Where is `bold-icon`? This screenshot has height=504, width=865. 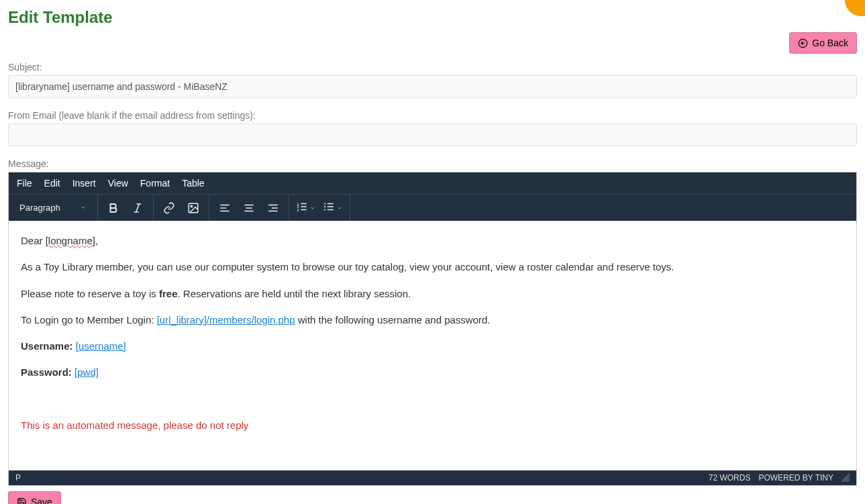
bold-icon is located at coordinates (113, 208).